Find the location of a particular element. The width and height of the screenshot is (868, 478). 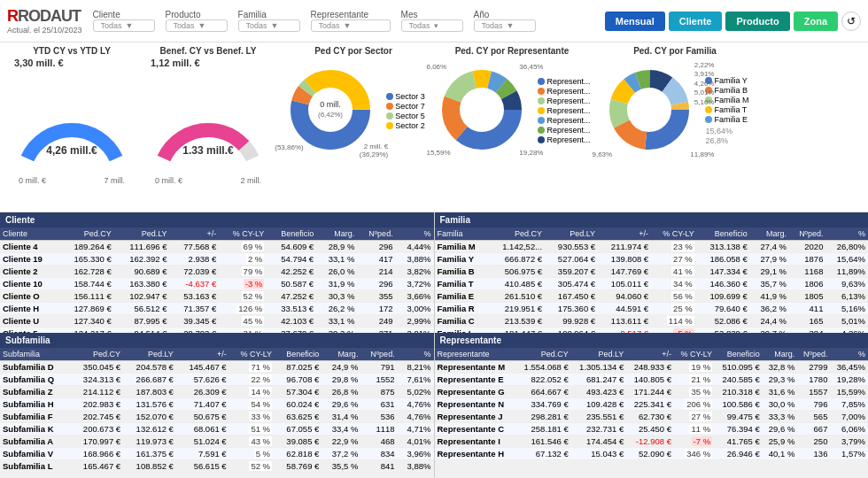

table-cell: 214 is located at coordinates (376, 272).